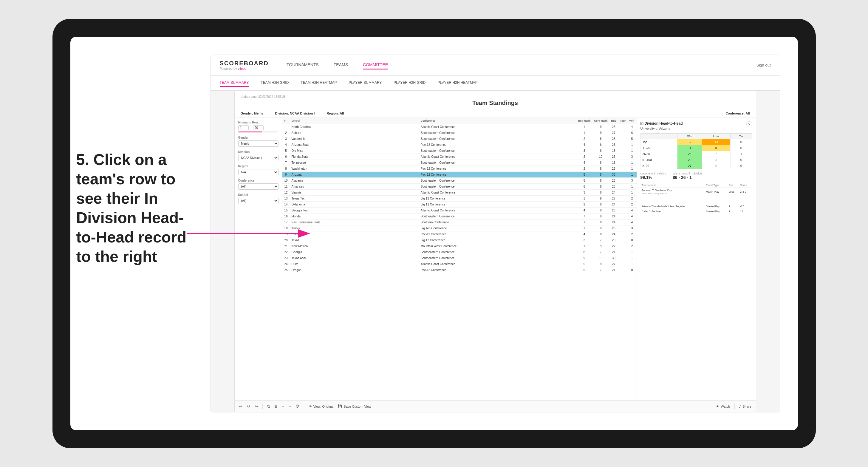  I want to click on copy-button: ⧉, so click(269, 406).